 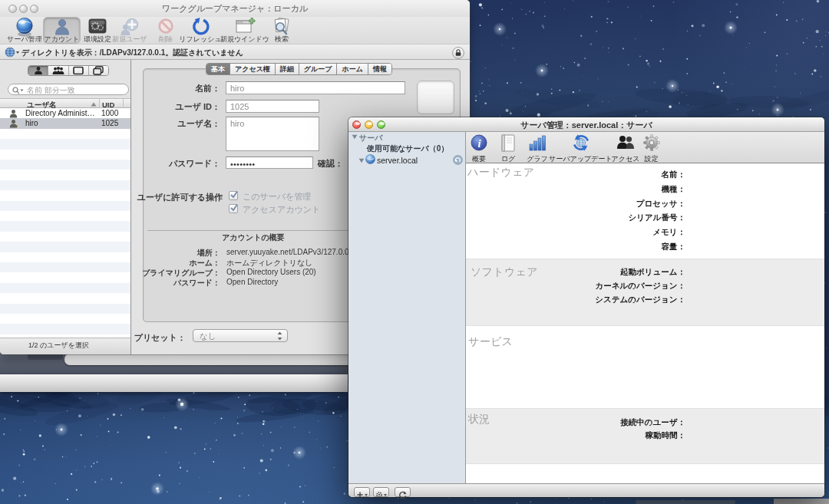 I want to click on user-id-label: ユーザ ID：, so click(x=198, y=107).